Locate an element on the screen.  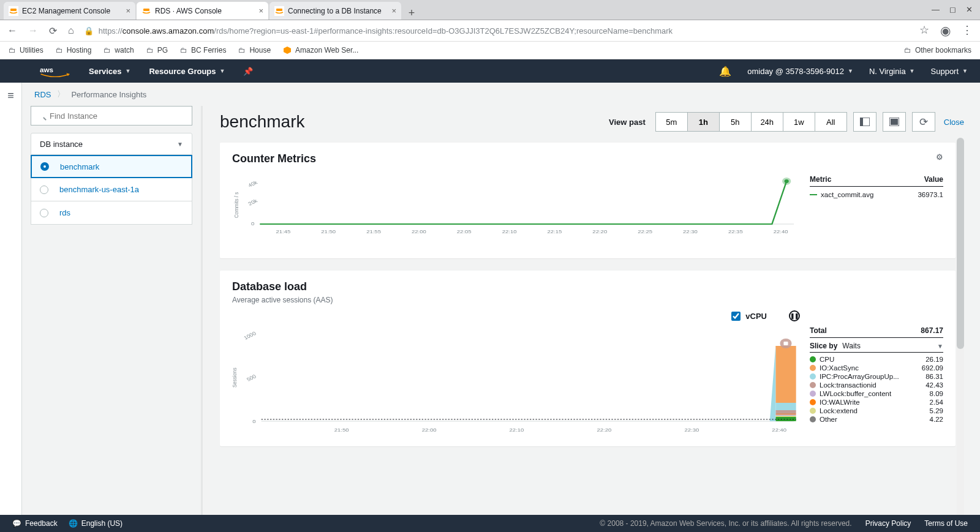
instance-name: rds is located at coordinates (65, 213).